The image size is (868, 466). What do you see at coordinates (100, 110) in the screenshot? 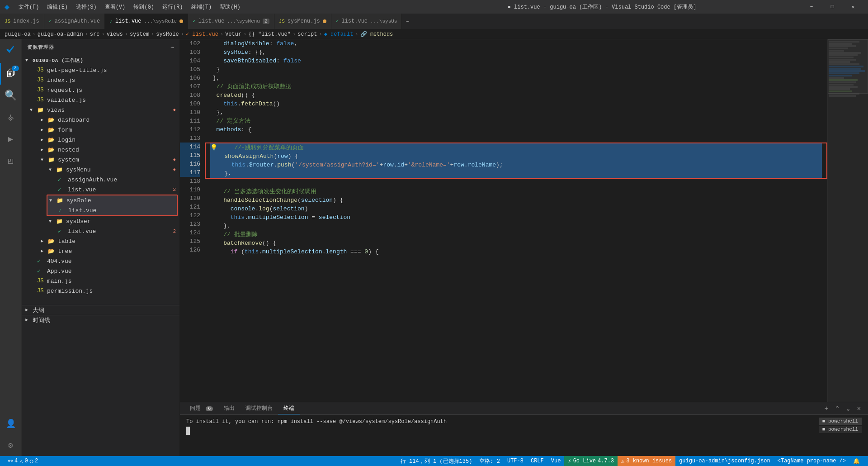
I see `tree-views-folder: ▼ 📁 views ●` at bounding box center [100, 110].